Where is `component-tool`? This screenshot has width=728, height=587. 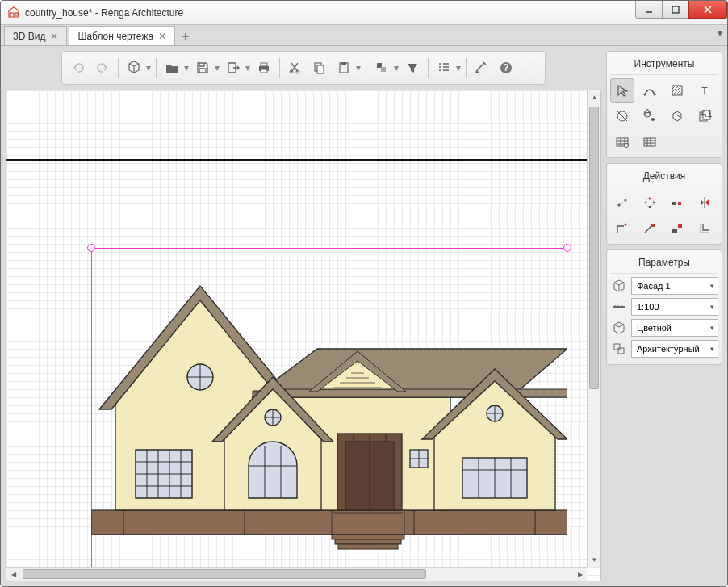
component-tool is located at coordinates (677, 116).